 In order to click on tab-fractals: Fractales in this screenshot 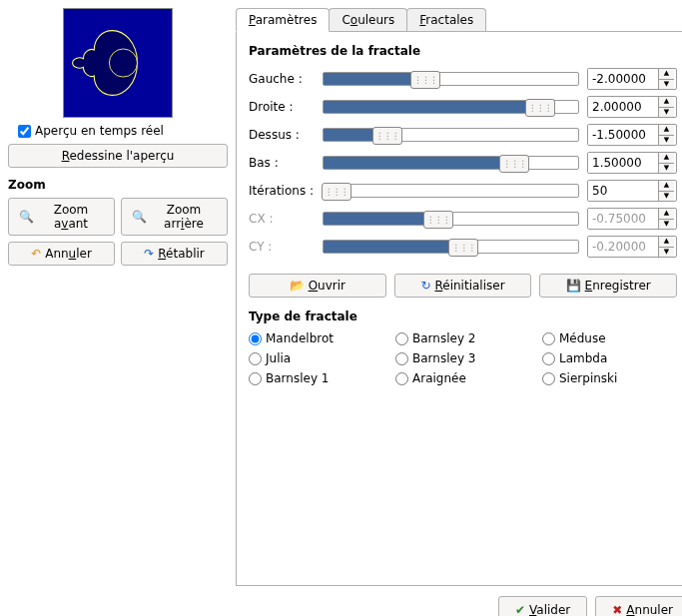, I will do `click(446, 20)`.